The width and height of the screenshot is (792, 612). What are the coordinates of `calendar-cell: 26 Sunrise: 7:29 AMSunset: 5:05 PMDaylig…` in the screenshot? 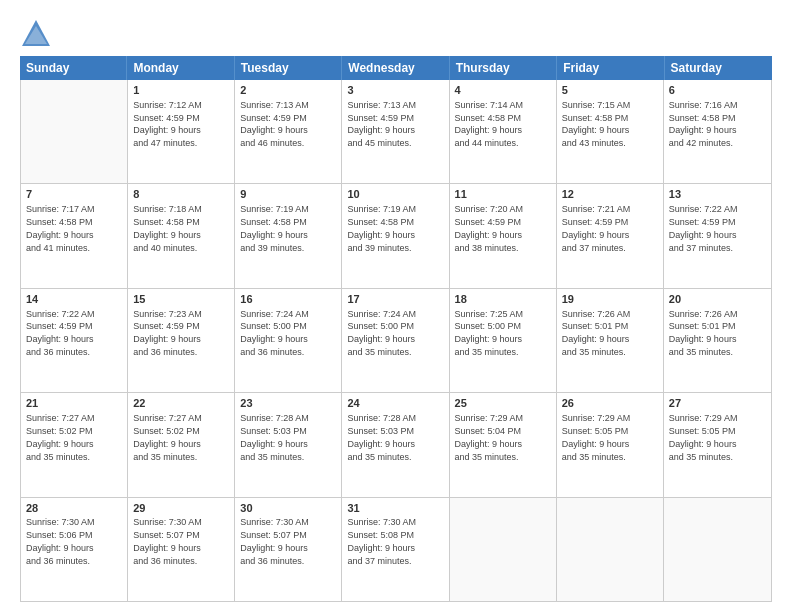 It's located at (610, 444).